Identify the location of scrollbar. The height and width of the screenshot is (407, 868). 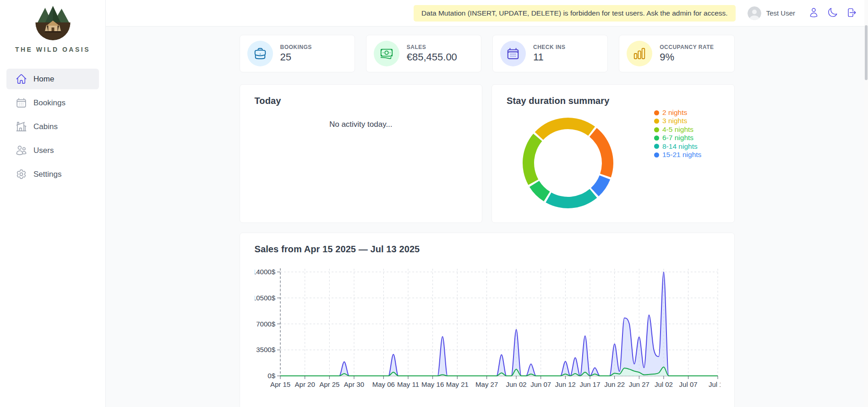
(866, 203).